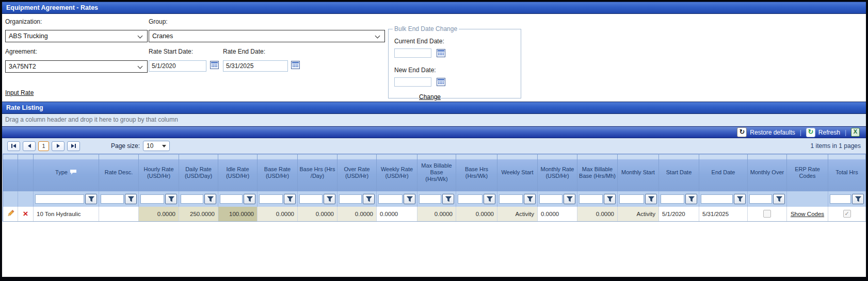 The image size is (868, 281). Describe the element at coordinates (318, 173) in the screenshot. I see `column-header-base-hrs: Base Hrs (Hrs /Day)` at that location.